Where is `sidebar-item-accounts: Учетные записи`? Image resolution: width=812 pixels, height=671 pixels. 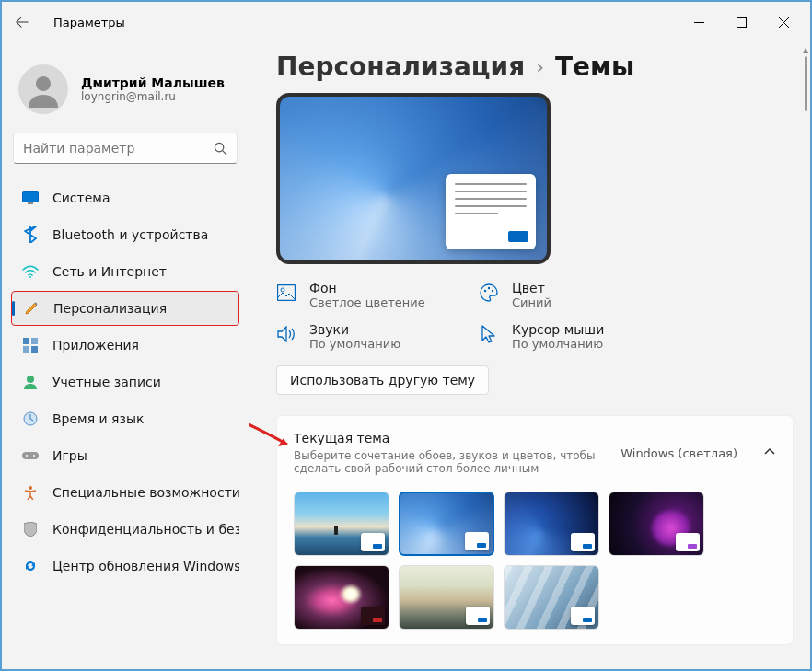
sidebar-item-accounts: Учетные записи is located at coordinates (125, 382).